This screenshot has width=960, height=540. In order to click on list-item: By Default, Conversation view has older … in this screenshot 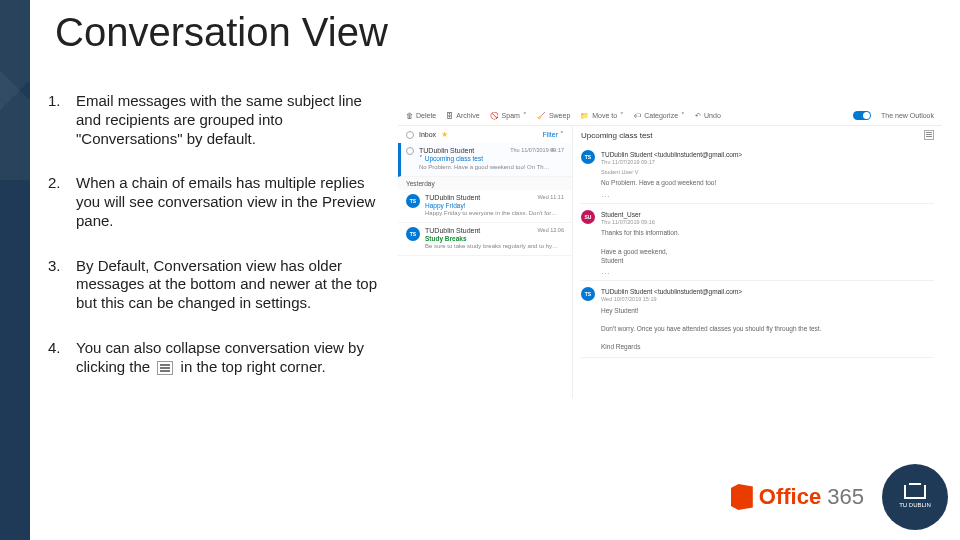, I will do `click(216, 285)`.